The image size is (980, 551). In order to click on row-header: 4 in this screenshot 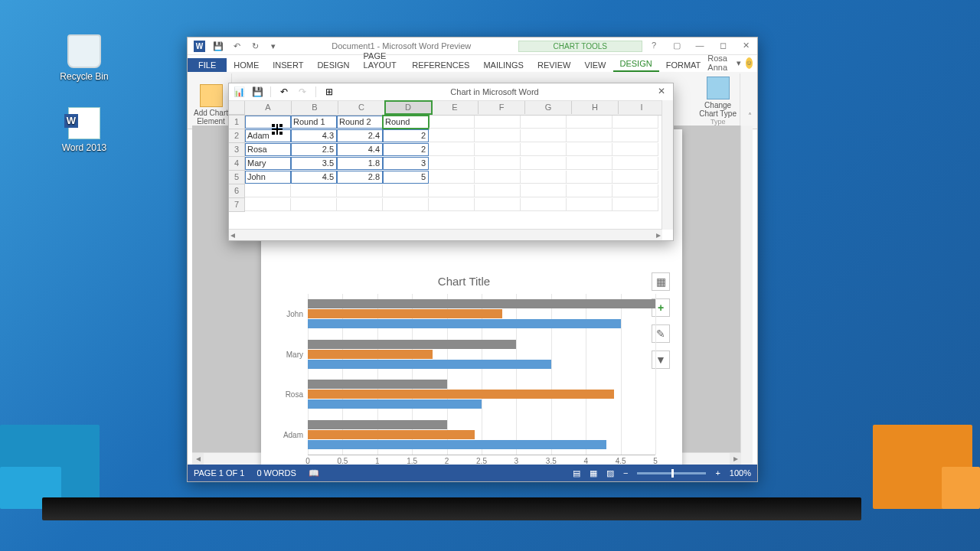, I will do `click(237, 164)`.